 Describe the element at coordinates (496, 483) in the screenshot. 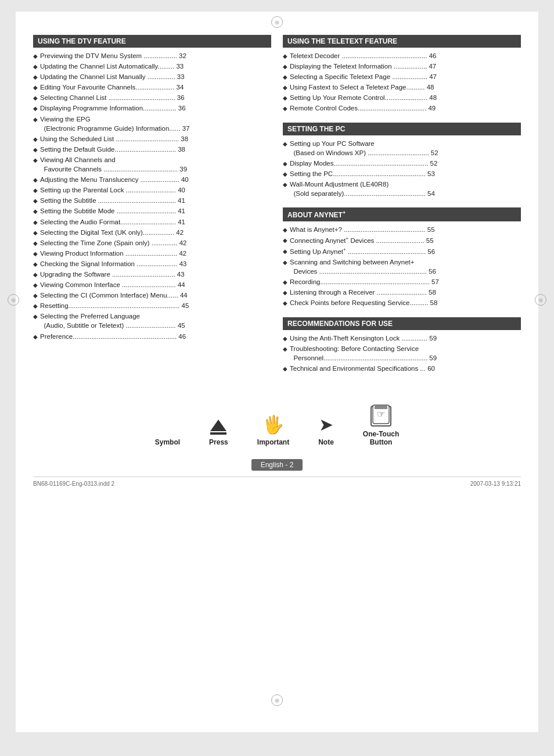

I see `footer-right: 2007-03-13 9:13:21` at that location.